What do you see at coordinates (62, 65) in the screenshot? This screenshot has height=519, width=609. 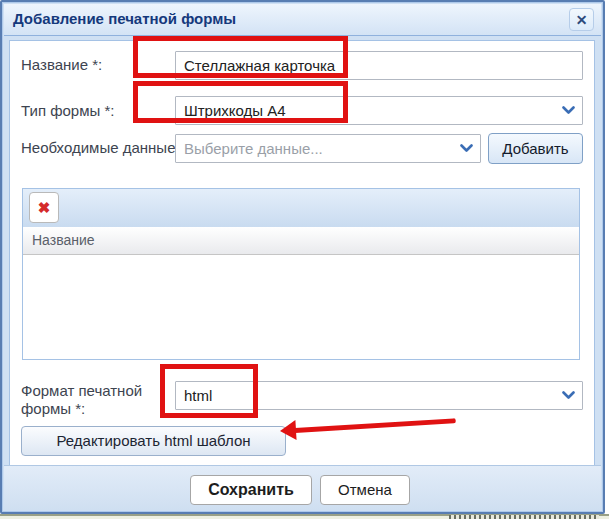 I see `name-label: Название *:` at bounding box center [62, 65].